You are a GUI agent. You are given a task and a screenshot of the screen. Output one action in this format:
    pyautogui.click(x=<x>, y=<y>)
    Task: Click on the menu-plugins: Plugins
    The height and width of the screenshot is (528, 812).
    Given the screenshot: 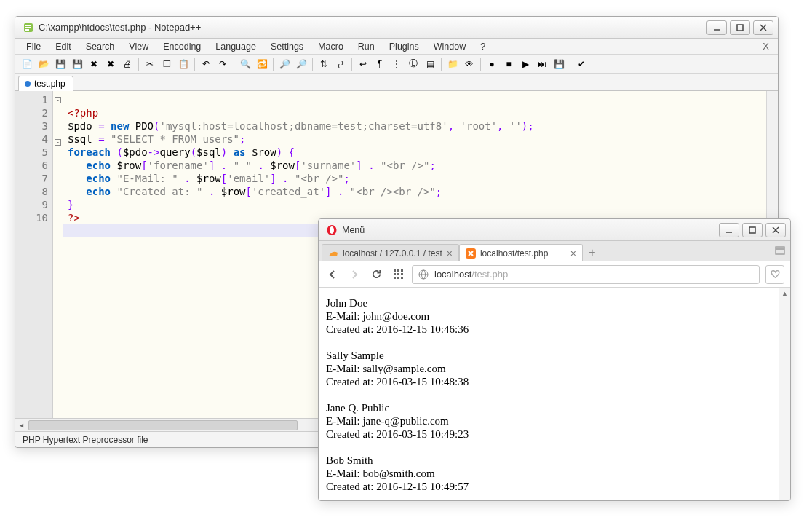 What is the action you would take?
    pyautogui.click(x=405, y=47)
    